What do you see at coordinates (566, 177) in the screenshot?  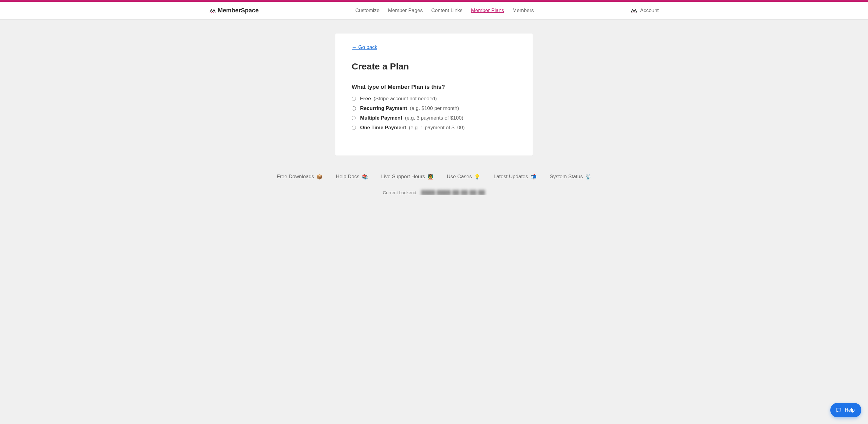 I see `footer-link-label: System Status` at bounding box center [566, 177].